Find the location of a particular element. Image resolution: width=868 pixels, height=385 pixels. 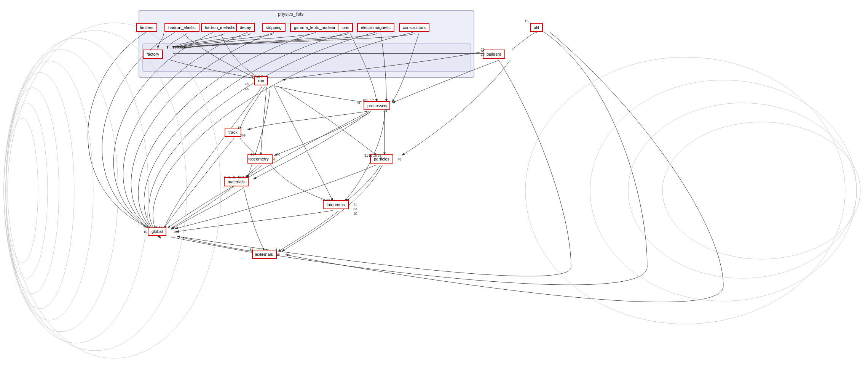

edge-label-46a: 46 is located at coordinates (247, 84).